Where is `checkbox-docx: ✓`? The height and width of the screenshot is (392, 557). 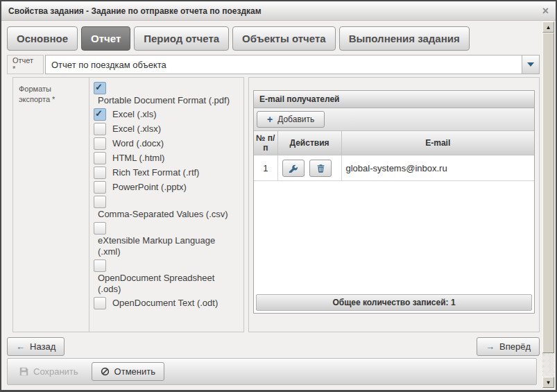
checkbox-docx: ✓ is located at coordinates (100, 144).